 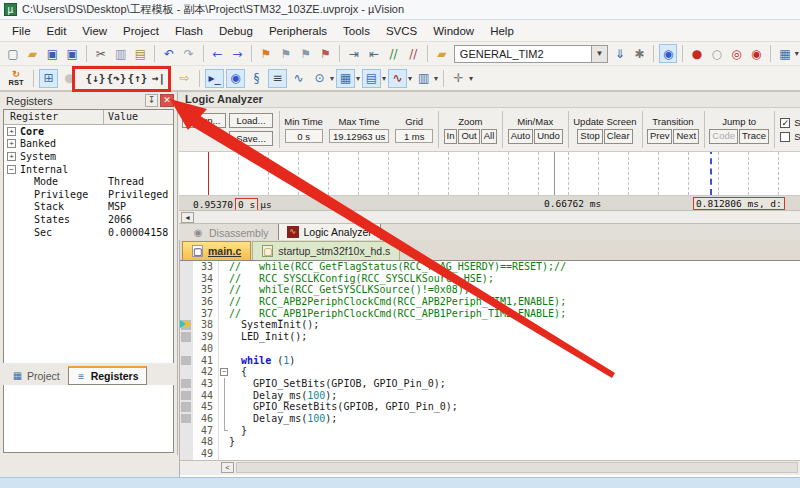 What do you see at coordinates (88, 170) in the screenshot?
I see `register-row: −Internal` at bounding box center [88, 170].